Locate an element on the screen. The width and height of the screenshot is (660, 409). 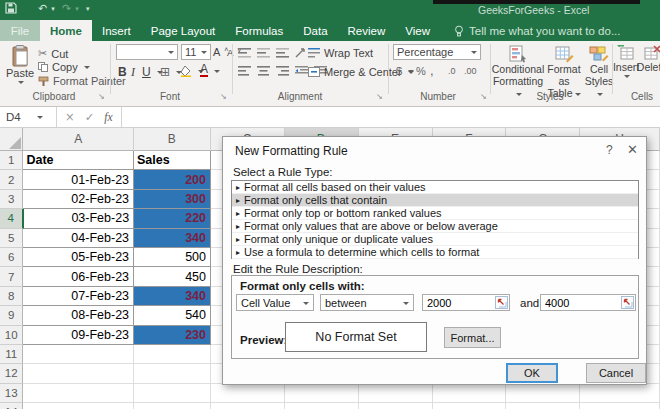
cell-A8: 07-Feb-23 is located at coordinates (78, 296).